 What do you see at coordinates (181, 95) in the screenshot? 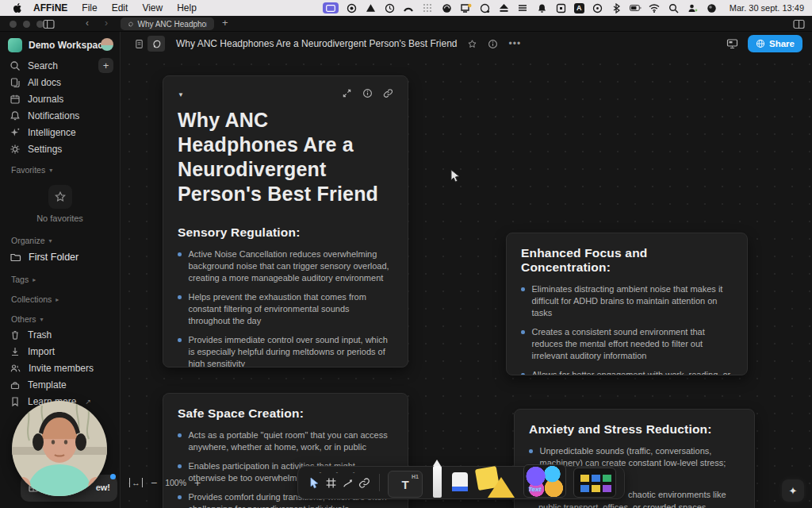
I see `collapse-toggle-icon: ▼` at bounding box center [181, 95].